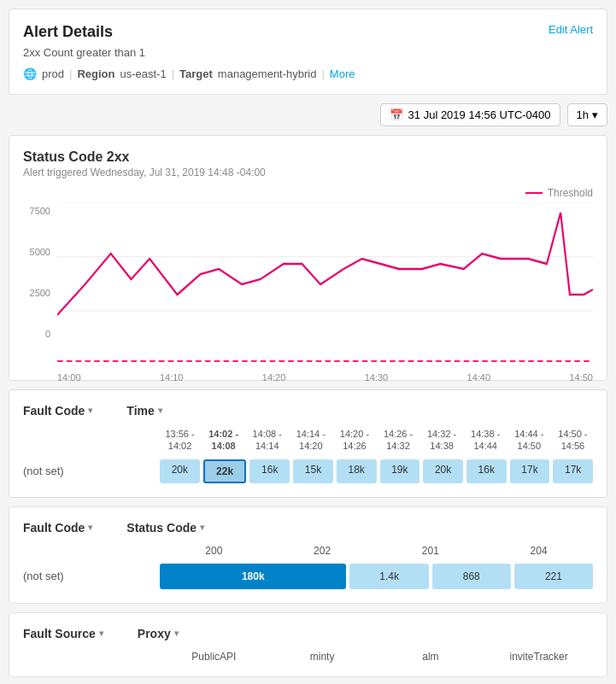 The height and width of the screenshot is (684, 616). What do you see at coordinates (311, 441) in the screenshot?
I see `time-col-header-3: 14:14 -14:20` at bounding box center [311, 441].